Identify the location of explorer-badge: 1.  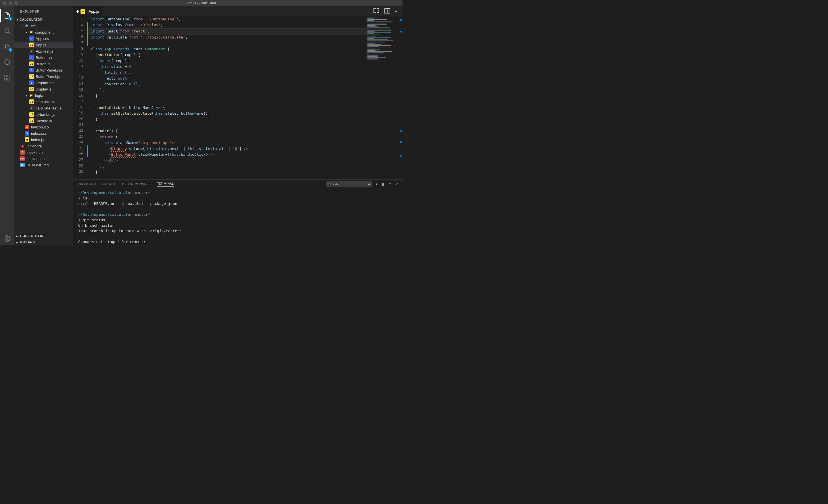
(10, 19).